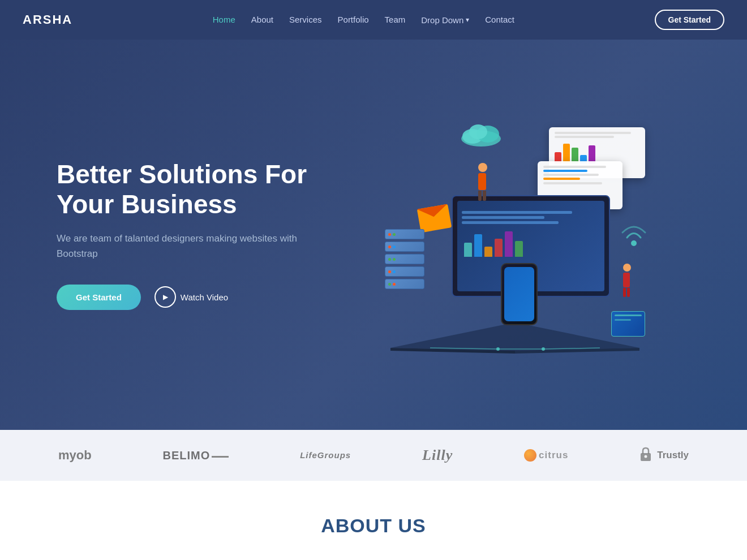  I want to click on client-logo-trustly: Trustly, so click(664, 455).